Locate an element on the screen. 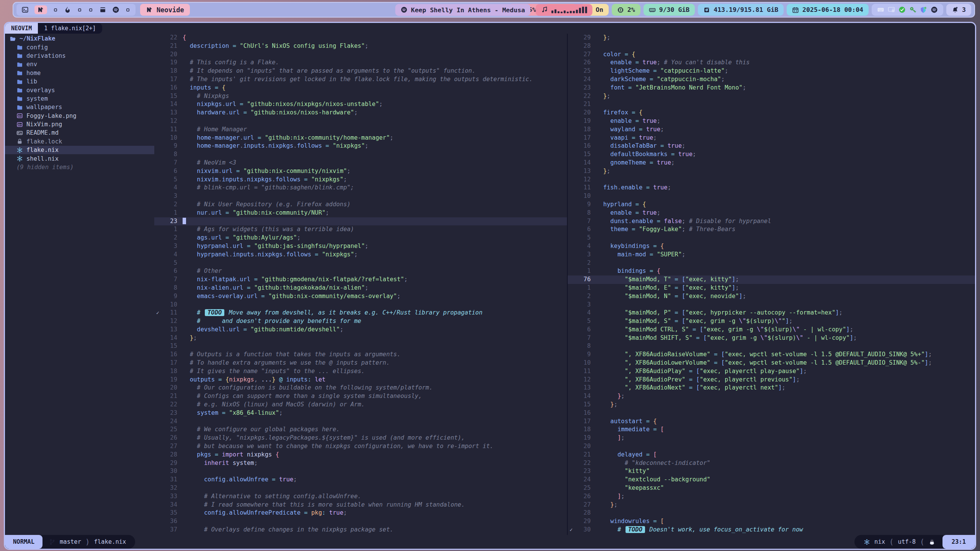 Image resolution: width=980 pixels, height=551 pixels. code-line: 15 is located at coordinates (361, 346).